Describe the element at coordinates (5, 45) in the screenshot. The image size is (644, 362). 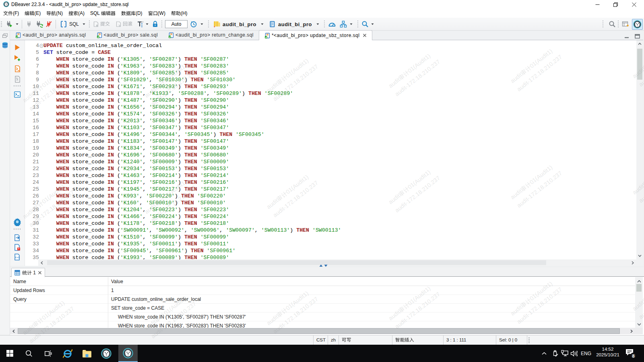
I see `database-navigator-icon` at that location.